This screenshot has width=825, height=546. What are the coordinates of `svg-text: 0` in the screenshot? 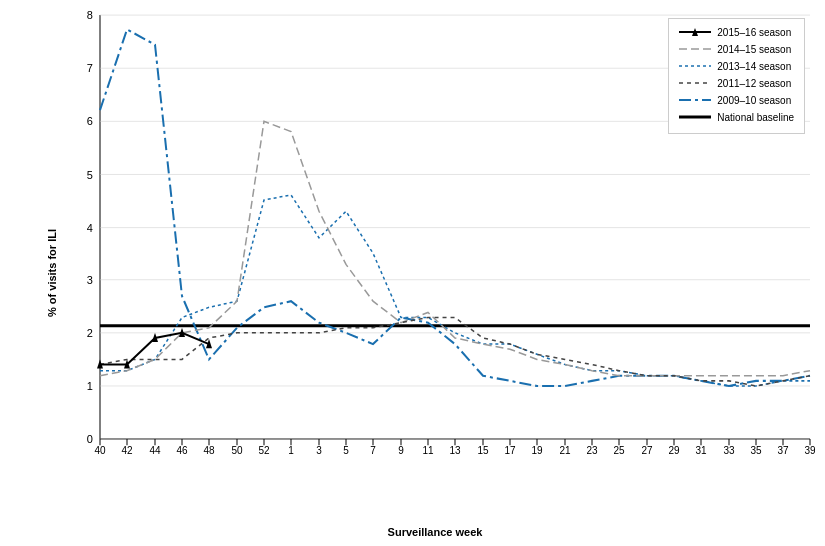 It's located at (90, 439).